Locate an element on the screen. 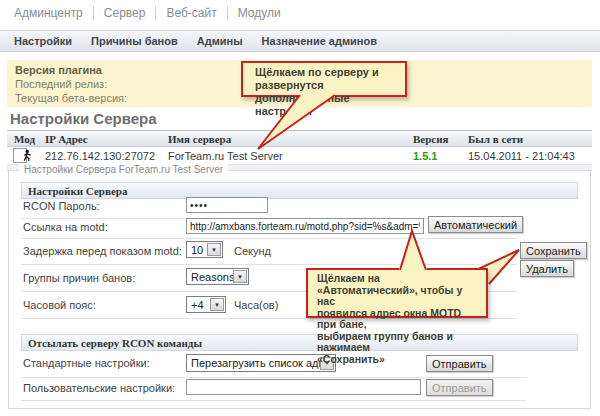 This screenshot has width=600, height=416. tab-ban-reasons: Причины банов is located at coordinates (134, 41).